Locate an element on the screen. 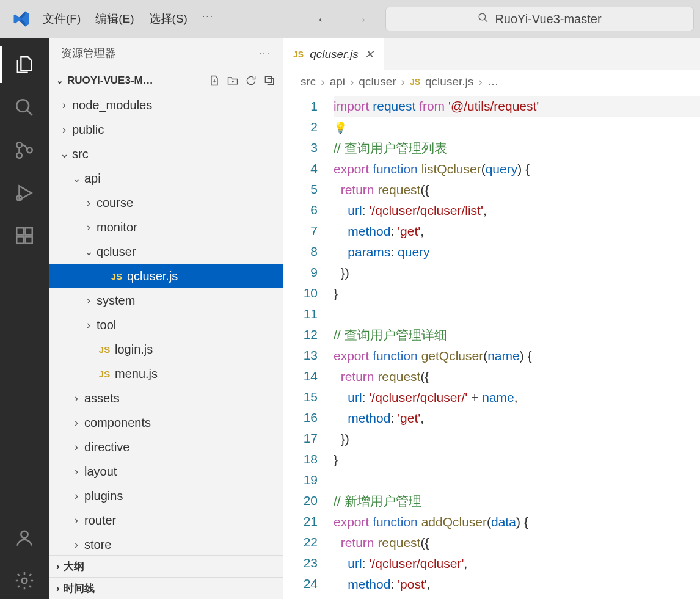 This screenshot has width=700, height=599. menu-more-icon: ··· is located at coordinates (208, 19).